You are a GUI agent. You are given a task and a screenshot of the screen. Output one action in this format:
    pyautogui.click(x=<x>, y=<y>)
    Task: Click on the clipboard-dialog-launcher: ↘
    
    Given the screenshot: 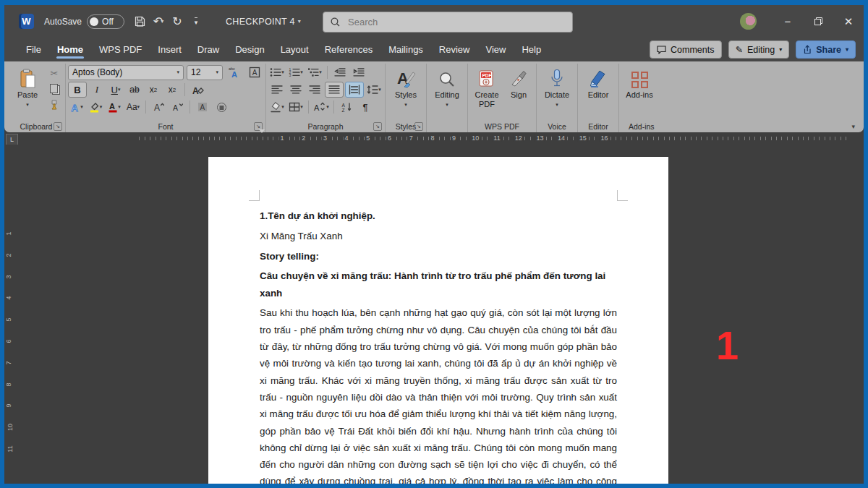 What is the action you would take?
    pyautogui.click(x=58, y=127)
    